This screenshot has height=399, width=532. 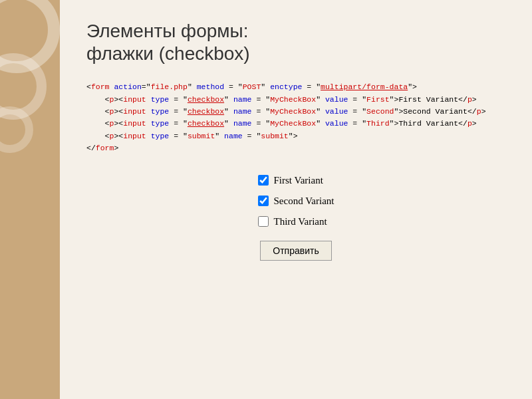 I want to click on checkbox-third-label: Third Variant, so click(x=301, y=222).